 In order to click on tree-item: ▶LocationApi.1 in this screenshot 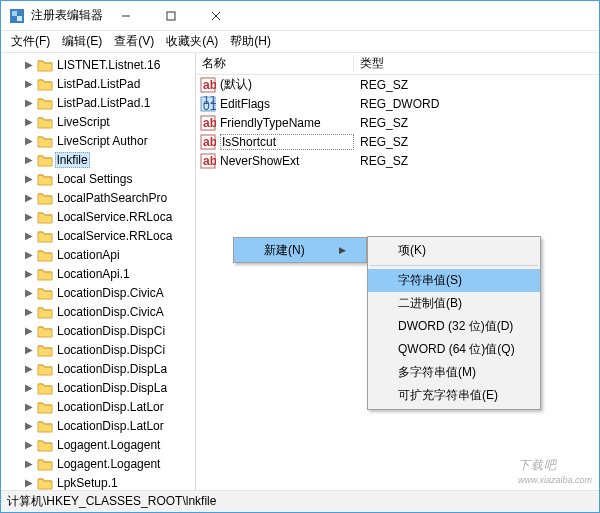, I will do `click(98, 274)`.